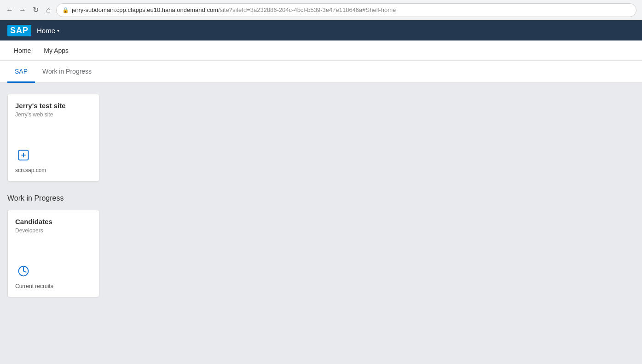 The height and width of the screenshot is (364, 642). Describe the element at coordinates (145, 10) in the screenshot. I see `url-domain: jerry-subdomain.cpp.cfapps.eu10.hana.ond…` at that location.